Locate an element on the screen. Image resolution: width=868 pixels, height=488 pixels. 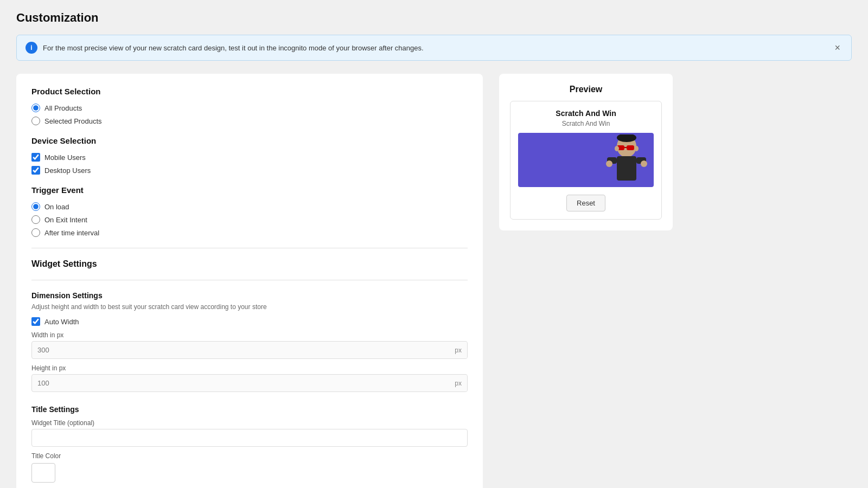
device-selection-section: Device Selection Mobile Users Desktop Us… is located at coordinates (250, 155).